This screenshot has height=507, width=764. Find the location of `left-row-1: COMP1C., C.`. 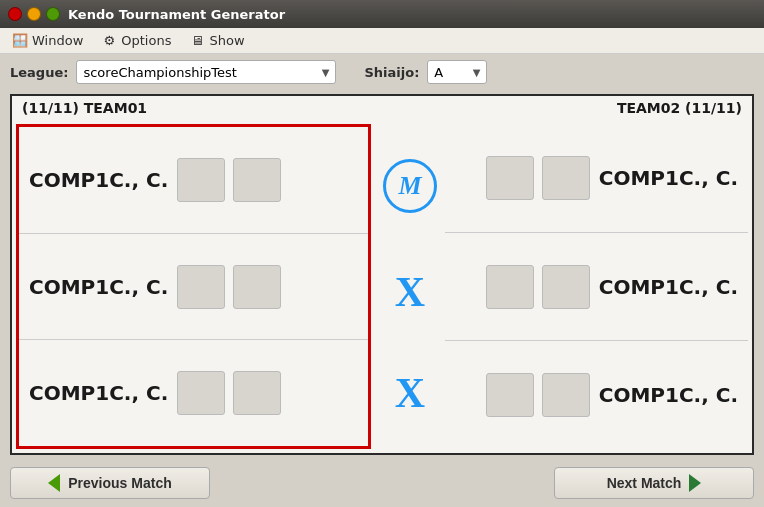

left-row-1: COMP1C., C. is located at coordinates (194, 180).